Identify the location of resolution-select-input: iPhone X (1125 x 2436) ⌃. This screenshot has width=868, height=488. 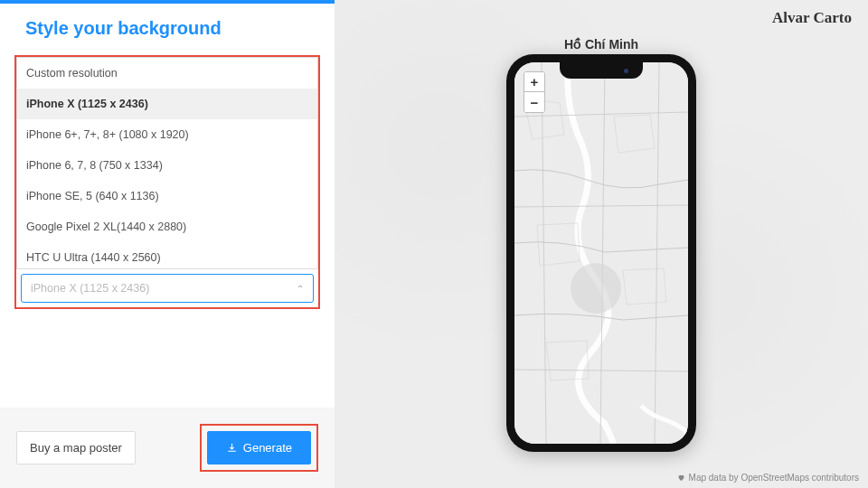
(167, 288).